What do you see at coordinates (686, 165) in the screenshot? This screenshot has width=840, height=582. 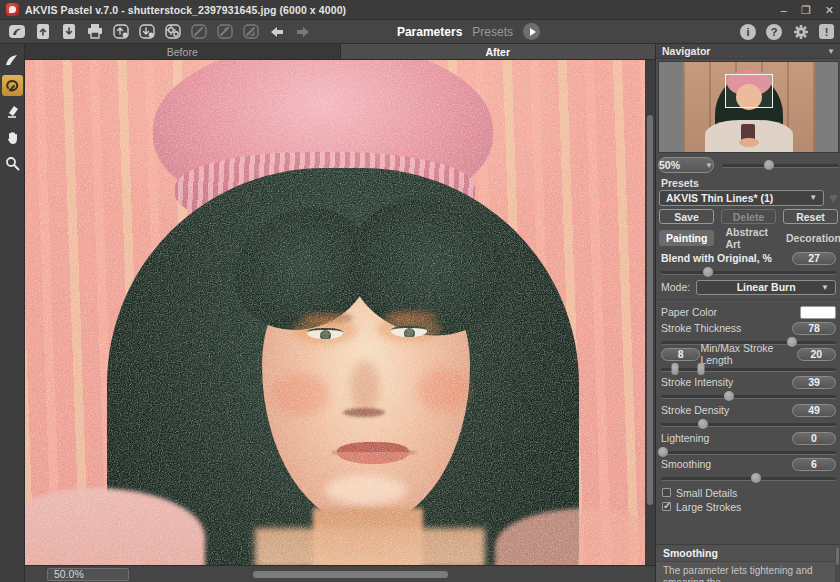 I see `zoom-level-button: 50% ▼` at bounding box center [686, 165].